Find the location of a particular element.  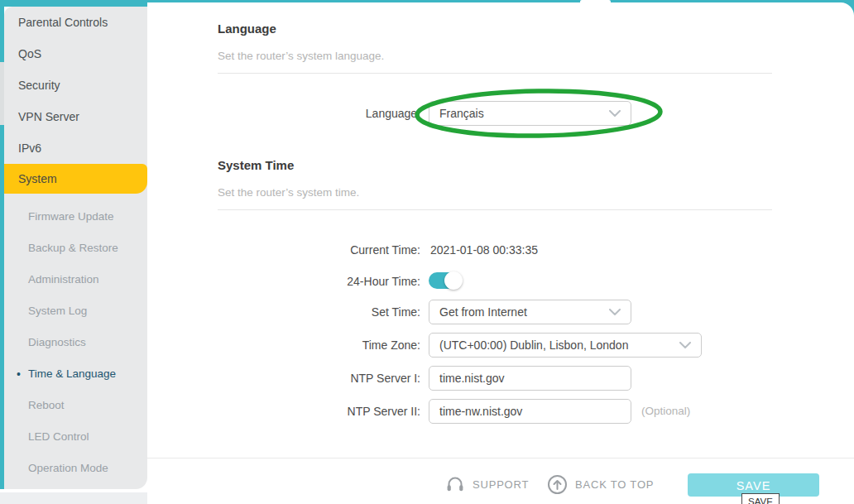

24-hour-time-label: 24-Hour Time: is located at coordinates (319, 281).